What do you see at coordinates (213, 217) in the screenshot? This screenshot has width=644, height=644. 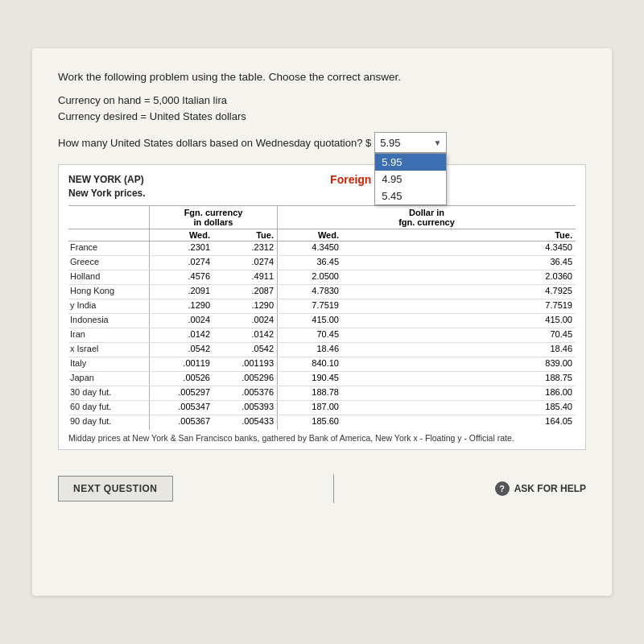 I see `fgn-currency-header: Fgn. currency in dollars` at bounding box center [213, 217].